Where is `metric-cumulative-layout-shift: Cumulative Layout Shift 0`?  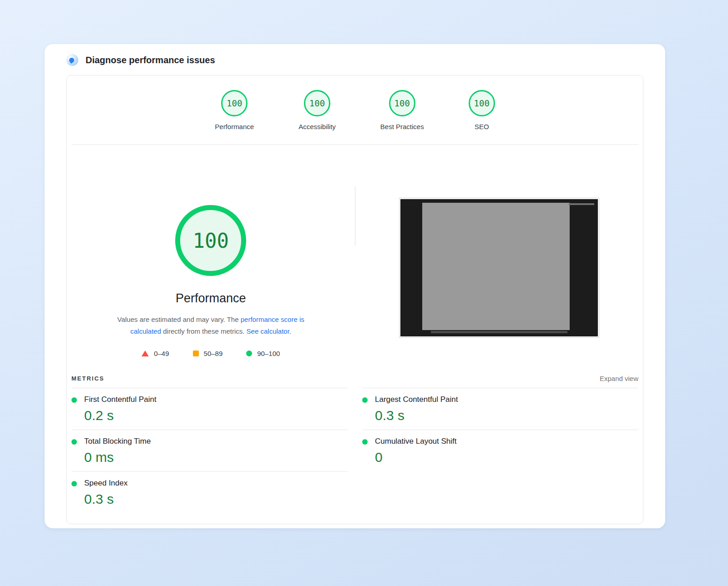
metric-cumulative-layout-shift: Cumulative Layout Shift 0 is located at coordinates (500, 451).